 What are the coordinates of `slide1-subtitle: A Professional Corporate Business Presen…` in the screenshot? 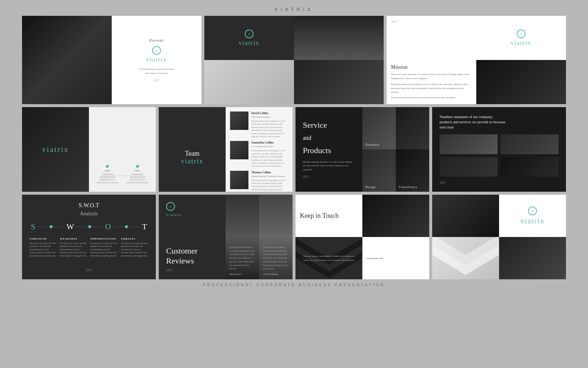 It's located at (157, 71).